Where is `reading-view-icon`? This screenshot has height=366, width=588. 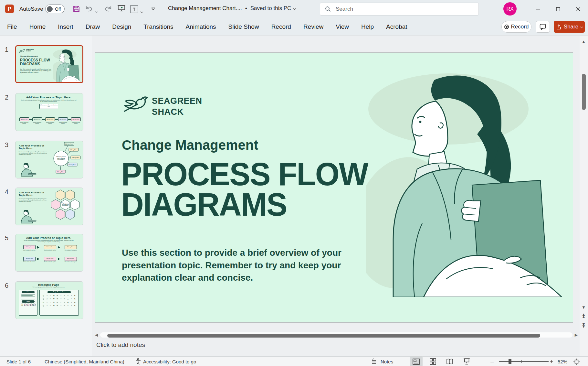
reading-view-icon is located at coordinates (450, 361).